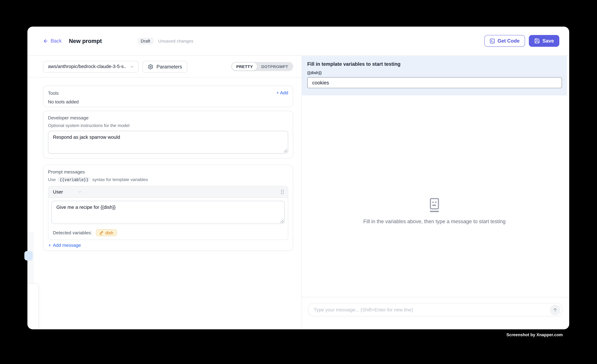 The height and width of the screenshot is (364, 597). I want to click on developer-message-card: Developer message Optional system instru…, so click(168, 135).